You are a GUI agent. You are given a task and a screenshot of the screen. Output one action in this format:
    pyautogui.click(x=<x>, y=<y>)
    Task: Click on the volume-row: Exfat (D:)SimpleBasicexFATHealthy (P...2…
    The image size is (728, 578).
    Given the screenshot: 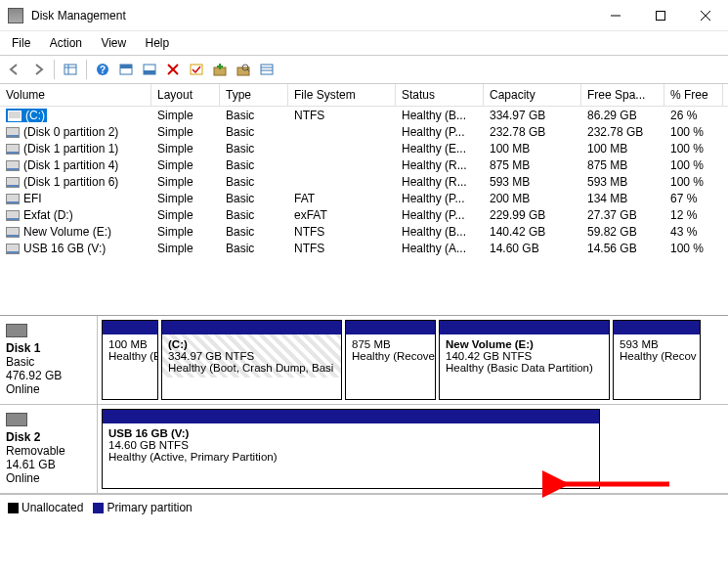 What is the action you would take?
    pyautogui.click(x=364, y=215)
    